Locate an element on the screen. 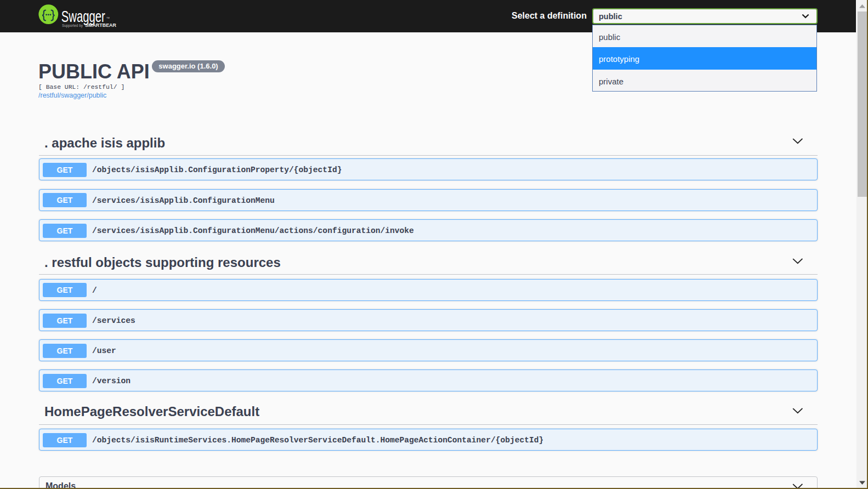  svg-text: Supported by is located at coordinates (72, 25).